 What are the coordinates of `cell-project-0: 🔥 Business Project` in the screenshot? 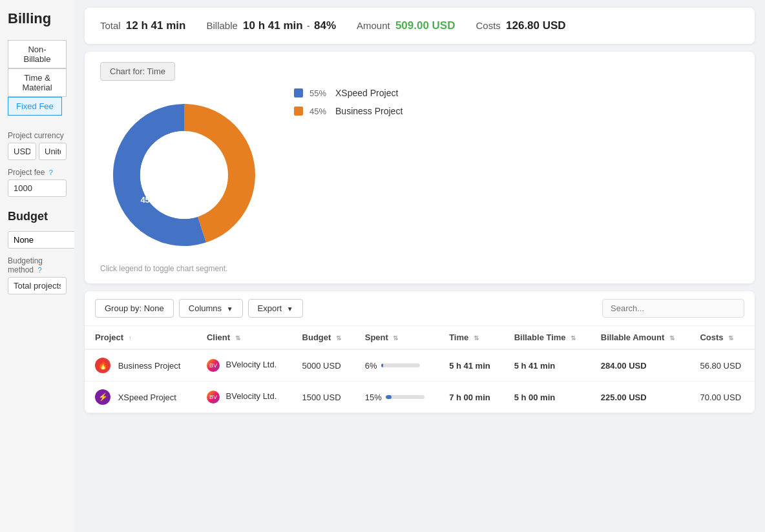 It's located at (141, 365).